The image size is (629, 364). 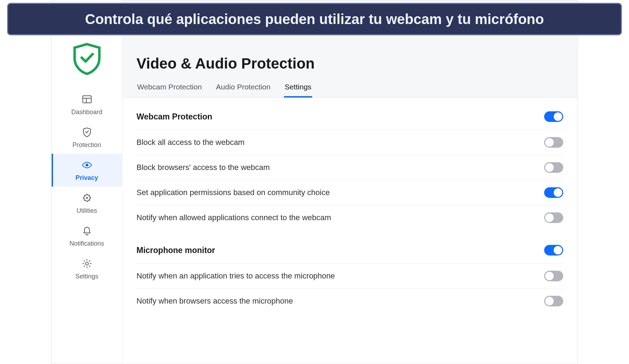 What do you see at coordinates (243, 89) in the screenshot?
I see `tab-audio-protection: Audio Protection` at bounding box center [243, 89].